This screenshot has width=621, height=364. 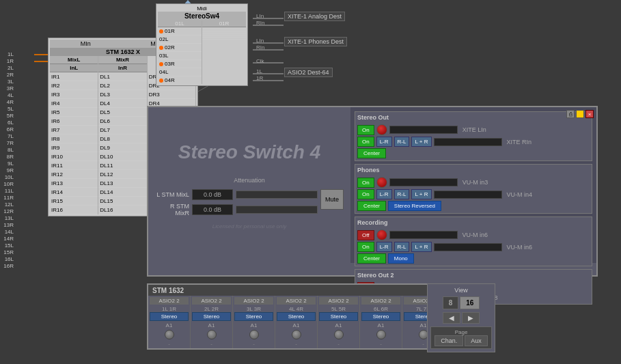 What do you see at coordinates (366, 194) in the screenshot?
I see `phones-on-btn2: On` at bounding box center [366, 194].